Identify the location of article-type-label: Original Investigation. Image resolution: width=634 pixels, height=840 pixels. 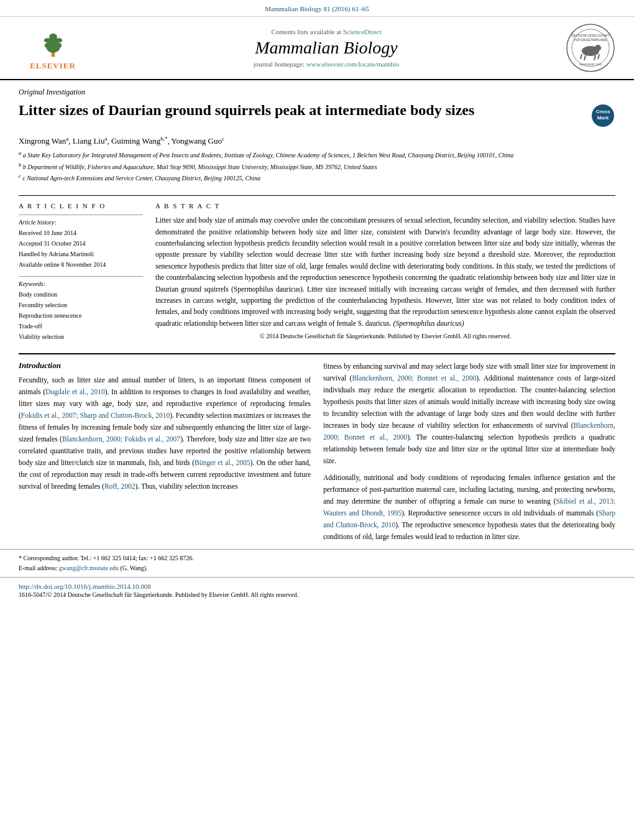
(317, 92).